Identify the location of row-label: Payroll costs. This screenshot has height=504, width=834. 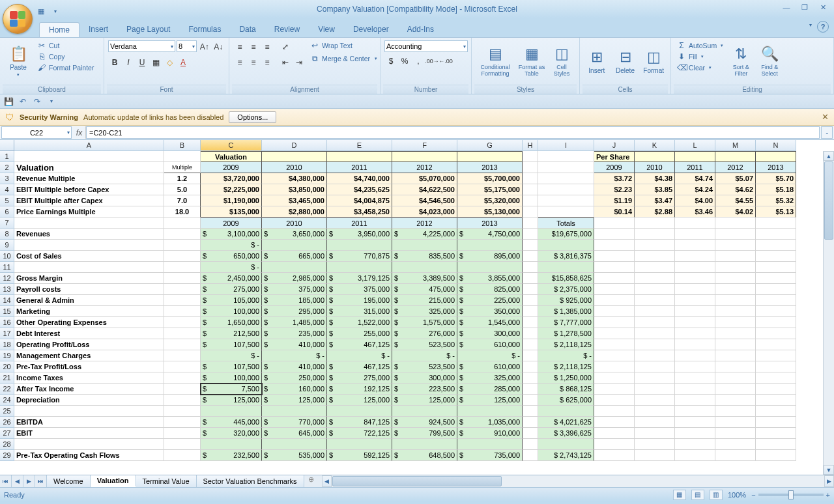
(89, 289).